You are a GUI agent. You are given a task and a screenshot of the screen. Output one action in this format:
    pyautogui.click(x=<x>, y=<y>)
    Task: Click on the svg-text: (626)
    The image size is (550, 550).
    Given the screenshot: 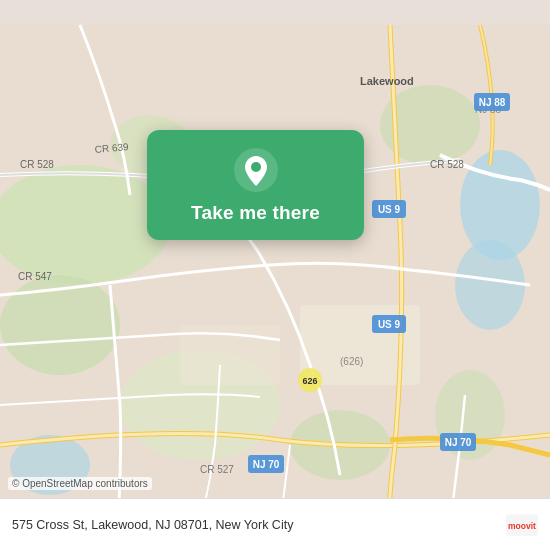 What is the action you would take?
    pyautogui.click(x=352, y=362)
    